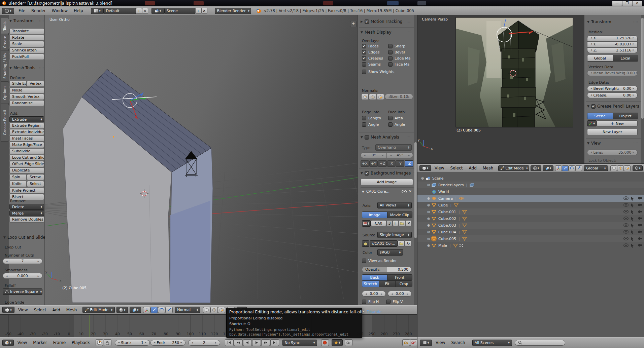 Image resolution: width=644 pixels, height=348 pixels. I want to click on region-expand-plus-icon: +, so click(353, 24).